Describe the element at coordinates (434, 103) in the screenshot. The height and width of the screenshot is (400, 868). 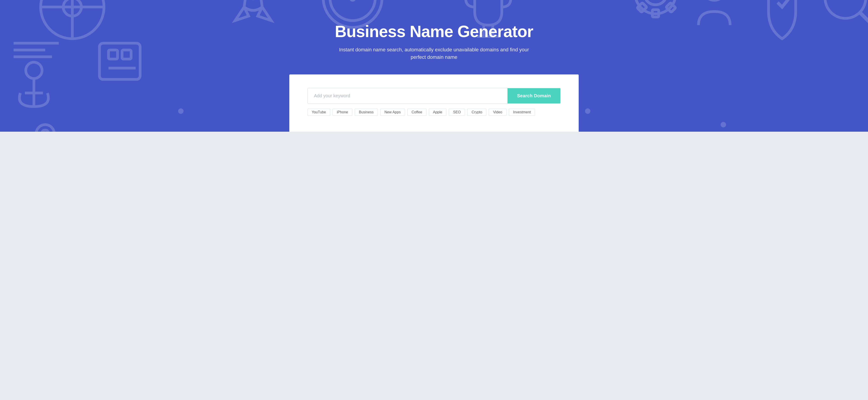
I see `search-card: Search Domain YouTubeiPhoneBusinessNew A…` at that location.